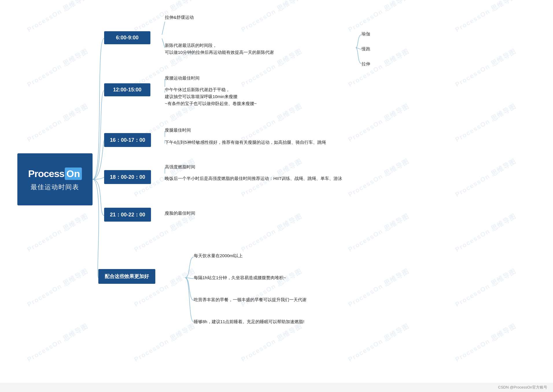 This screenshot has width=553, height=392. I want to click on logo-inner: Process On, so click(55, 174).